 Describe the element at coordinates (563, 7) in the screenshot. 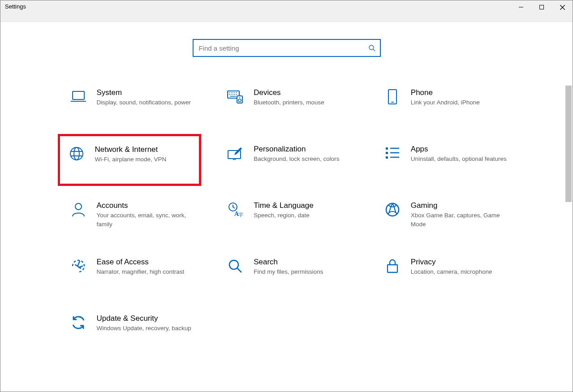

I see `close-icon` at that location.